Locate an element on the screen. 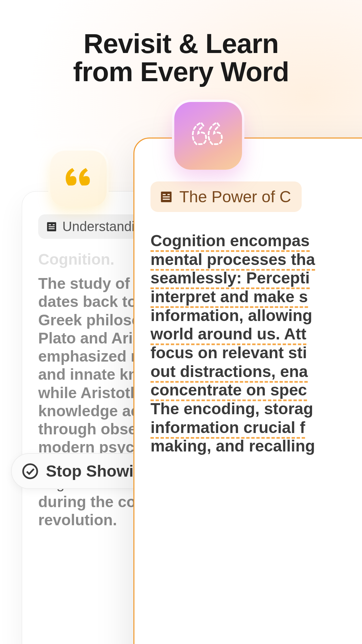 Image resolution: width=362 pixels, height=644 pixels. quote-badge-front is located at coordinates (208, 136).